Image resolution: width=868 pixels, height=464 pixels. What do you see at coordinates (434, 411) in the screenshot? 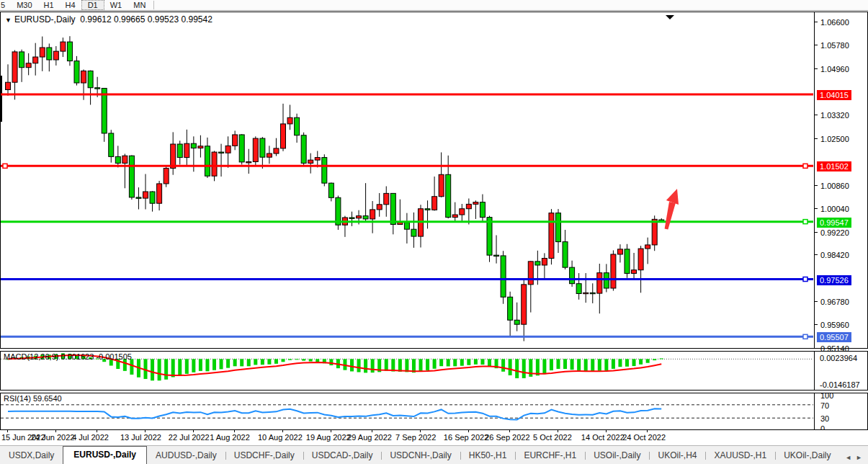
I see `rsi-panel: RSI(14) 59.6540 10070300` at bounding box center [434, 411].